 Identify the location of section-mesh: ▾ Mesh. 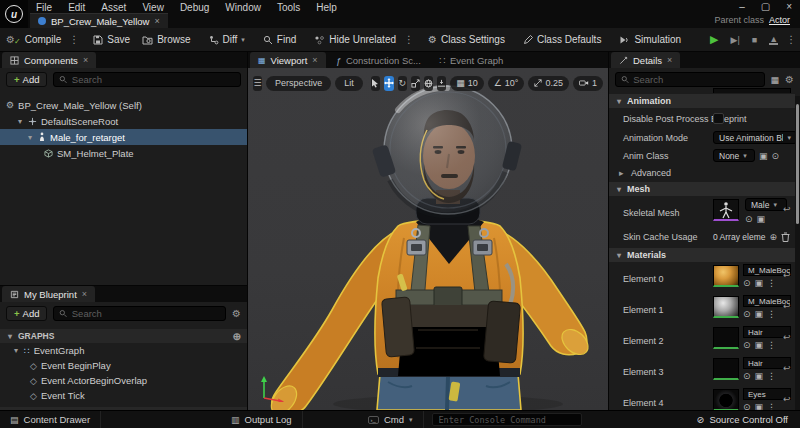
(702, 189).